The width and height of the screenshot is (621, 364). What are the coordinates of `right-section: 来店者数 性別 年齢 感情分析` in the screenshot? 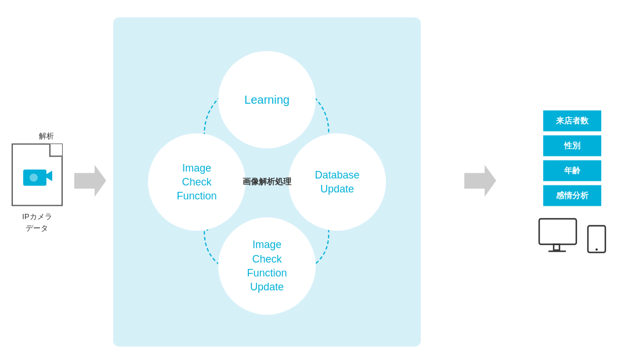 It's located at (572, 182).